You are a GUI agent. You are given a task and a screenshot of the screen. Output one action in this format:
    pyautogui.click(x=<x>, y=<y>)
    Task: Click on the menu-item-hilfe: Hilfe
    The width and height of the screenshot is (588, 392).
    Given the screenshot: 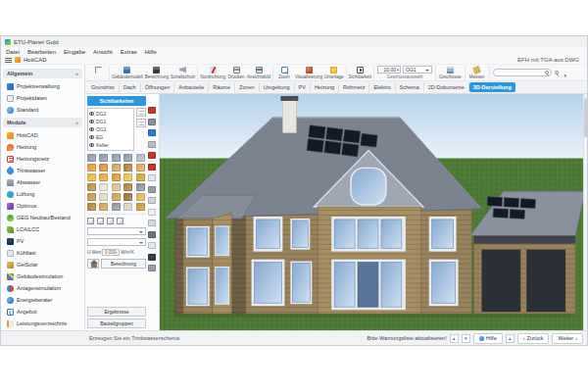 What is the action you would take?
    pyautogui.click(x=151, y=52)
    